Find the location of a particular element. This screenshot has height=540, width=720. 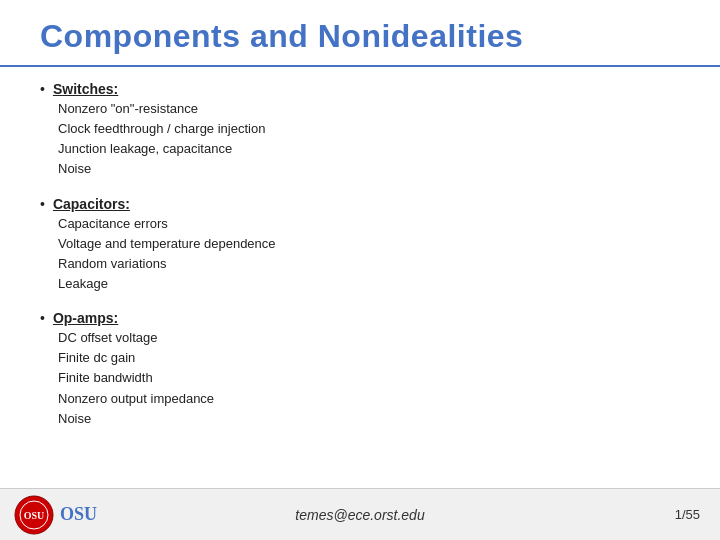

section-capacitors-title: Capacitors: is located at coordinates (92, 204).